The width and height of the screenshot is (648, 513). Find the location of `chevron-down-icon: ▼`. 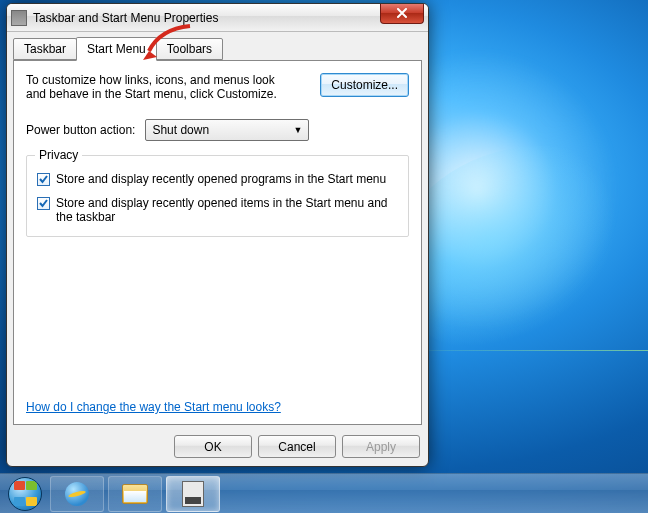

chevron-down-icon: ▼ is located at coordinates (298, 130).